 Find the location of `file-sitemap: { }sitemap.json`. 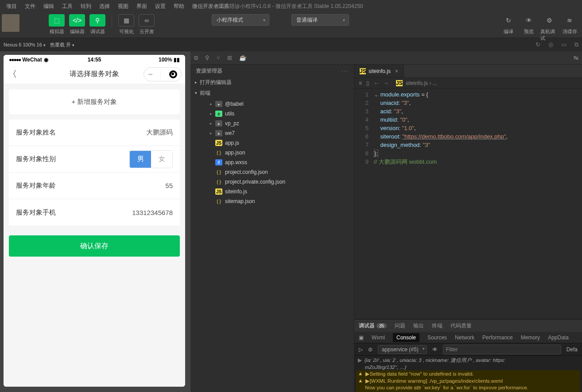

file-sitemap: { }sitemap.json is located at coordinates (272, 201).